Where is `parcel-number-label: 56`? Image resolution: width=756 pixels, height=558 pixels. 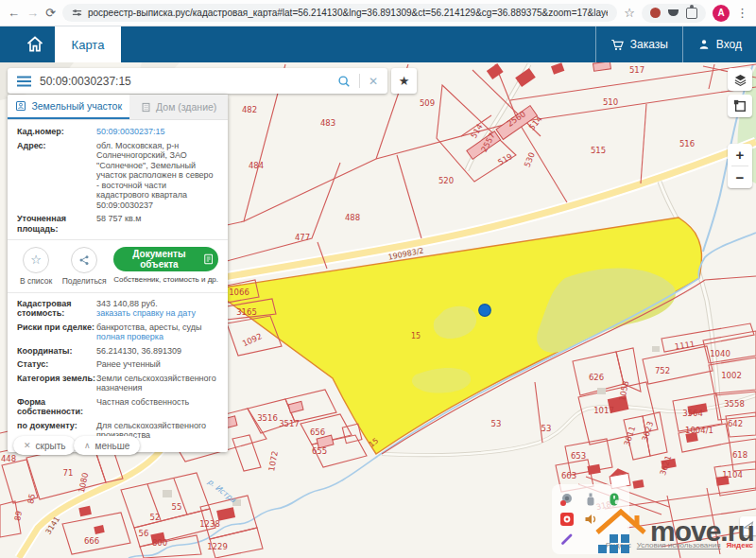
parcel-number-label: 56 is located at coordinates (144, 533).